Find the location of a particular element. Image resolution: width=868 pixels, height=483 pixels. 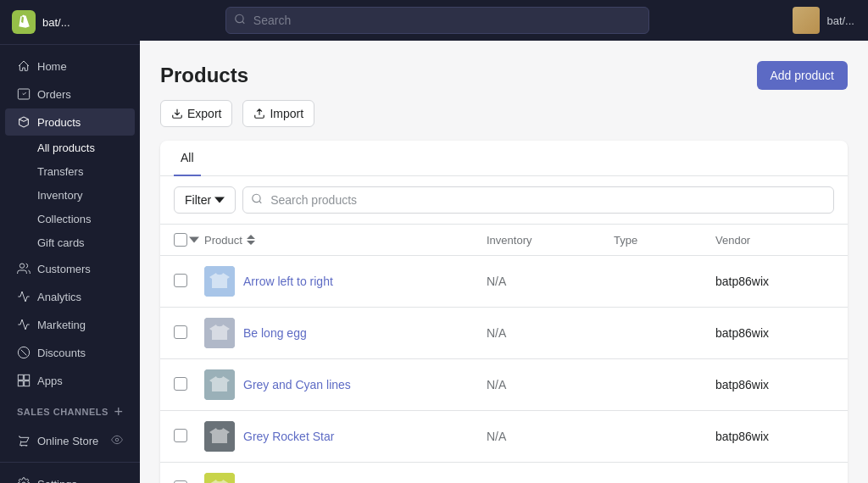

topbar: bat/... is located at coordinates (504, 20).